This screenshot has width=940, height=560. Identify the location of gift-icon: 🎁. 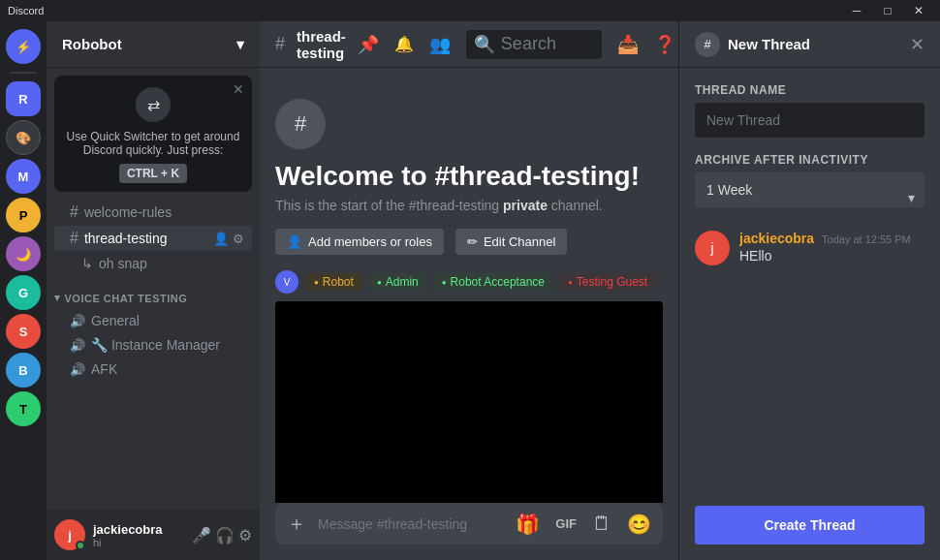
(527, 524).